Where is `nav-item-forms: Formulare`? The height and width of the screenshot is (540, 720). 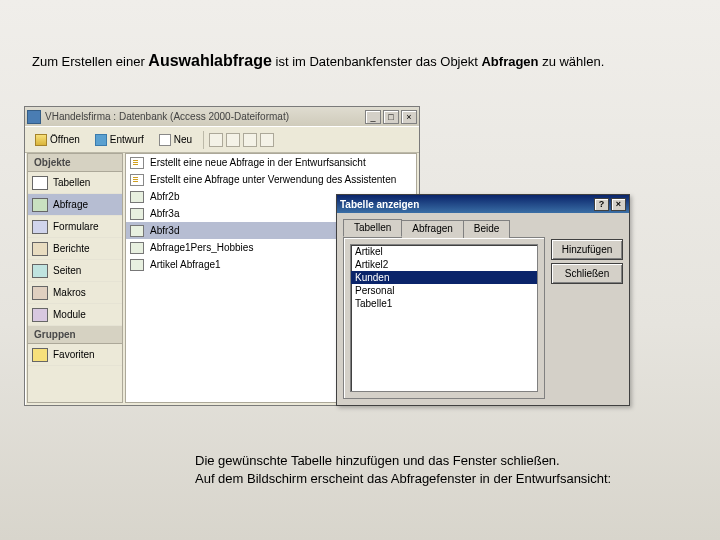
nav-item-forms: Formulare is located at coordinates (75, 227).